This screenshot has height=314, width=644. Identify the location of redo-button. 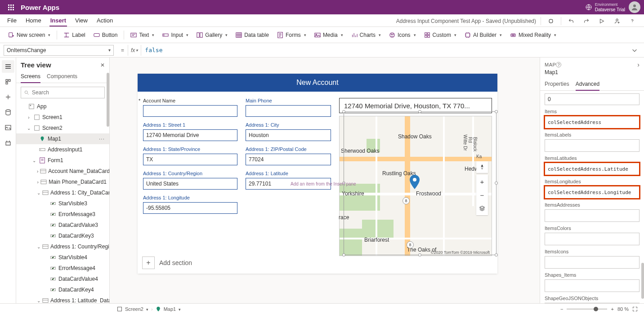
(586, 21).